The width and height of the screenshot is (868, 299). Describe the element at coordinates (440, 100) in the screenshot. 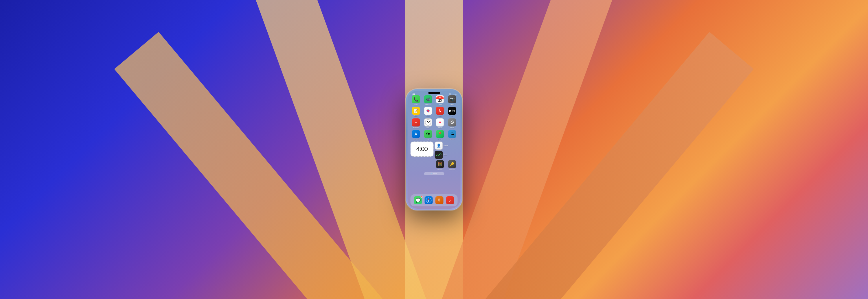

I see `calendar-date: 23` at that location.